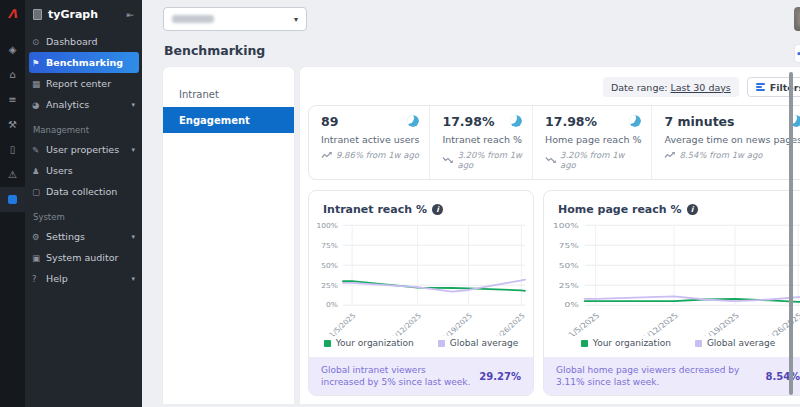 Image resolution: width=800 pixels, height=407 pixels. Describe the element at coordinates (12, 100) in the screenshot. I see `database-icon: ≡` at that location.